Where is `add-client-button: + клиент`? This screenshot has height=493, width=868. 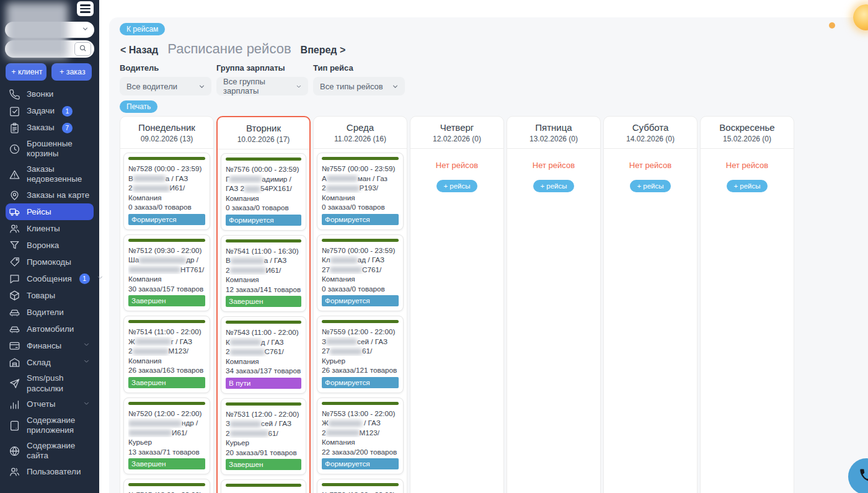
add-client-button: + клиент is located at coordinates (26, 72).